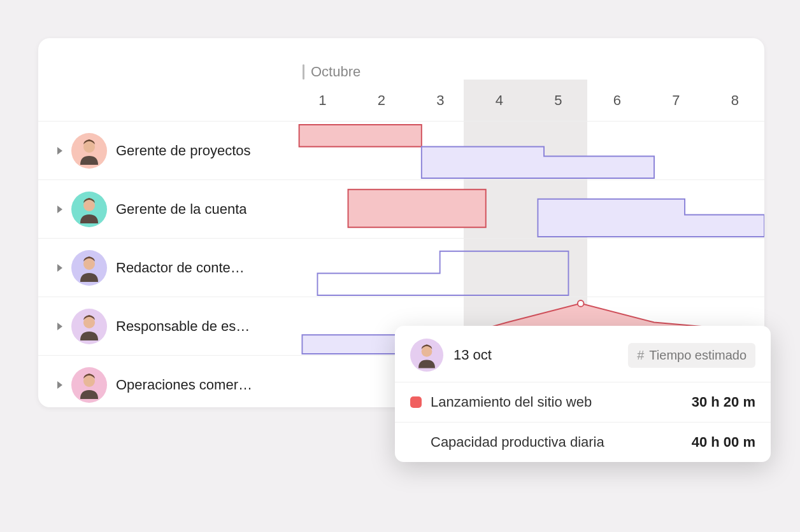 This screenshot has height=532, width=800. What do you see at coordinates (583, 394) in the screenshot?
I see `workload-tooltip: 13 oct # Tiempo estimado Lanzamiento del…` at bounding box center [583, 394].